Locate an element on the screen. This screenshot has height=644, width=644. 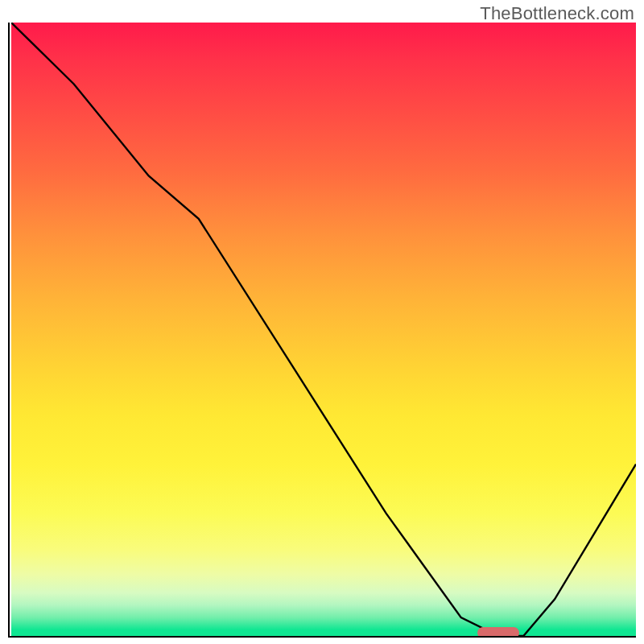
optimal-marker is located at coordinates (498, 631).